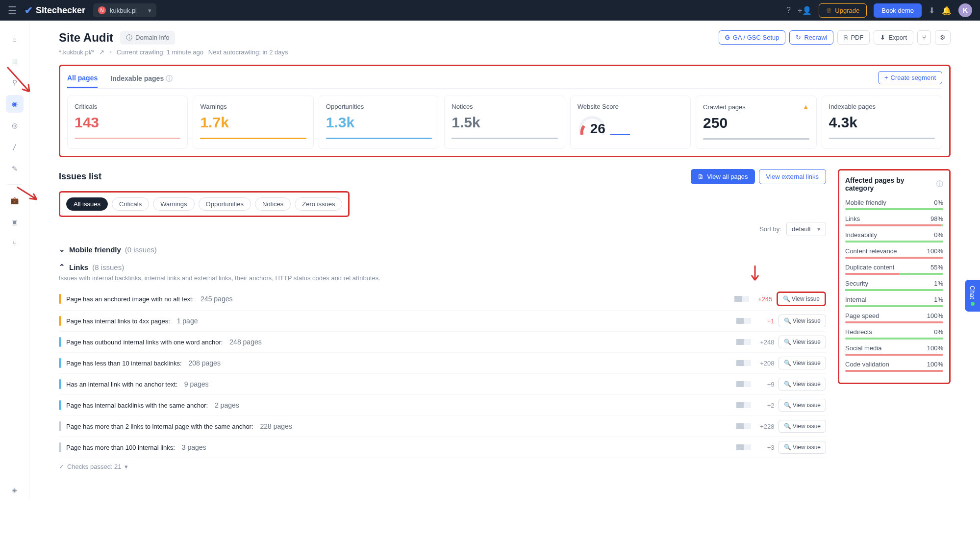 The height and width of the screenshot is (559, 980). Describe the element at coordinates (95, 250) in the screenshot. I see `group-name: Mobile friendly` at that location.